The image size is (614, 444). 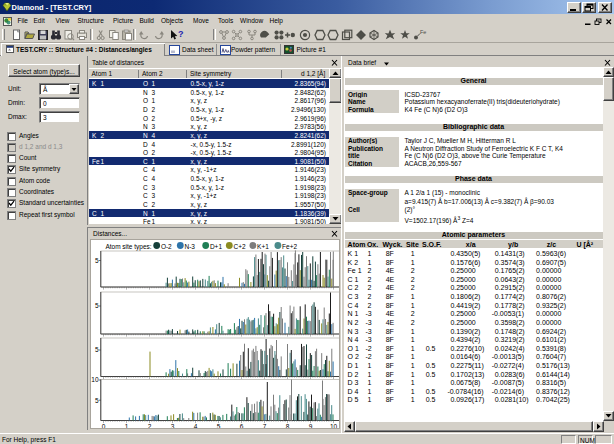 I want to click on svg-text: Fe+2, so click(x=290, y=246).